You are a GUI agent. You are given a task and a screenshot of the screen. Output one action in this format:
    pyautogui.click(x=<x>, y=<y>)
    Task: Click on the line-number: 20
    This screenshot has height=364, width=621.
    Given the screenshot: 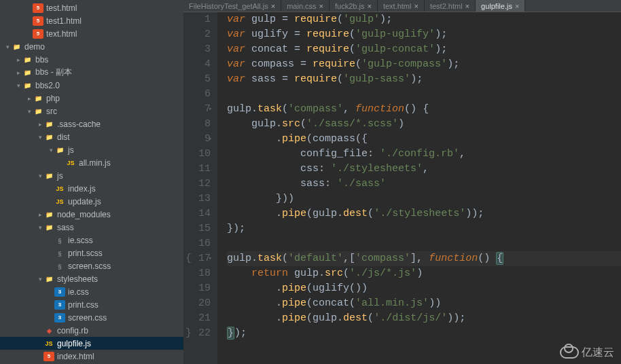 What is the action you would take?
    pyautogui.click(x=197, y=304)
    